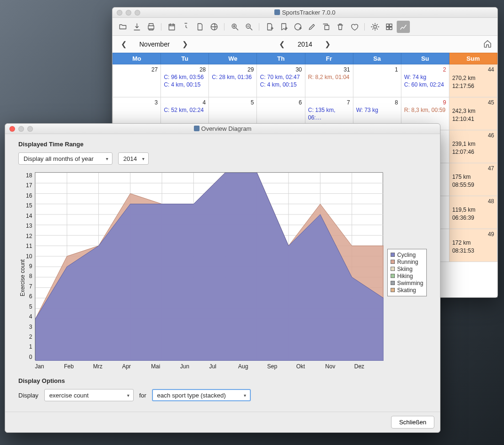  I want to click on y-tick: 12, so click(29, 236).